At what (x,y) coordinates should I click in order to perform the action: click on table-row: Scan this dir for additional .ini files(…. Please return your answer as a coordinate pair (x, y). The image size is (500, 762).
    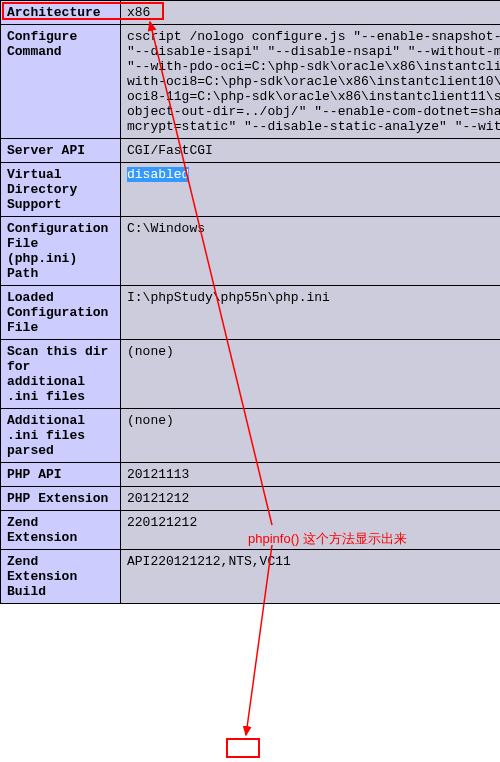
    Looking at the image, I should click on (251, 374).